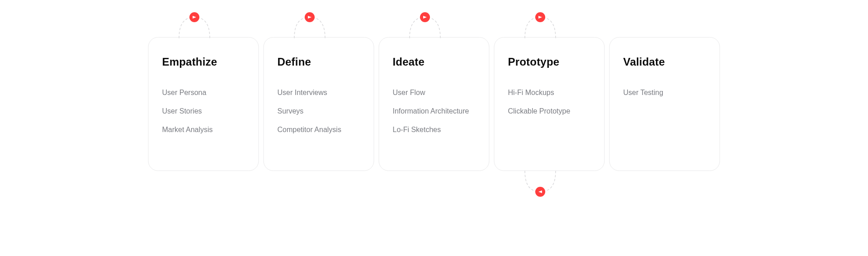  What do you see at coordinates (204, 129) in the screenshot?
I see `card-item: Market Analysis` at bounding box center [204, 129].